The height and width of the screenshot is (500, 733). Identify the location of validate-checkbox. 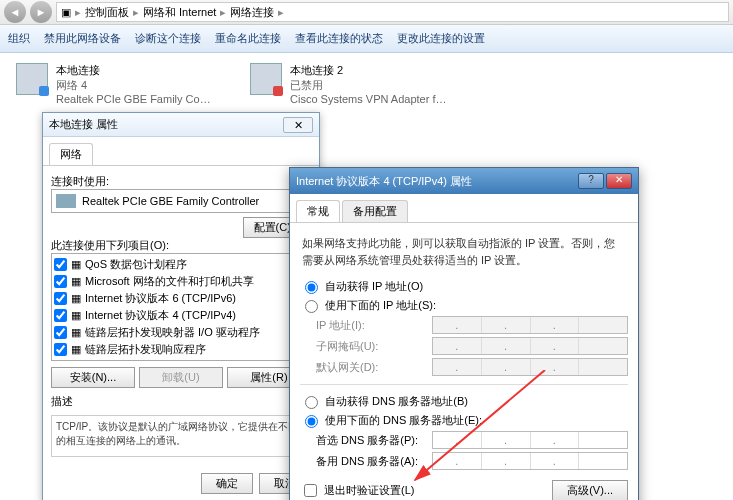
(310, 490).